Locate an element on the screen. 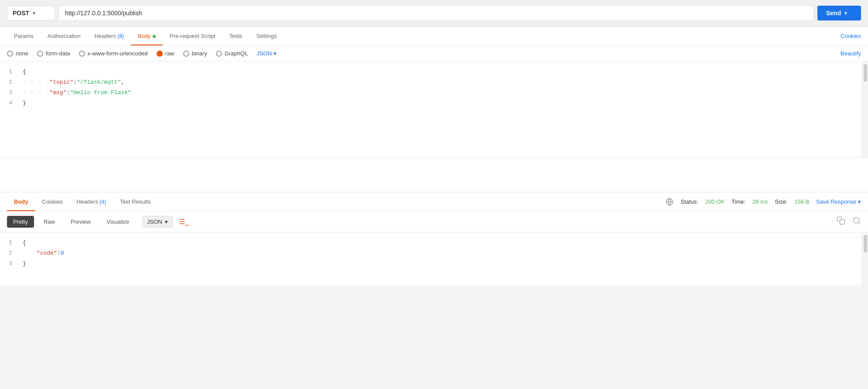  response-tab-headers: Headers (4) is located at coordinates (91, 201).